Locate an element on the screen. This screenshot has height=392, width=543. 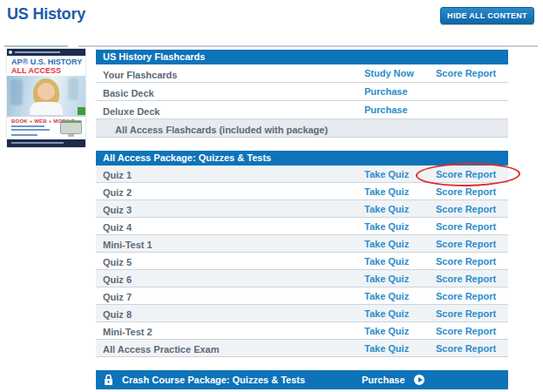
crash-course-bar: Crash Course Package: Quizzes & Tests Pu… is located at coordinates (302, 380).